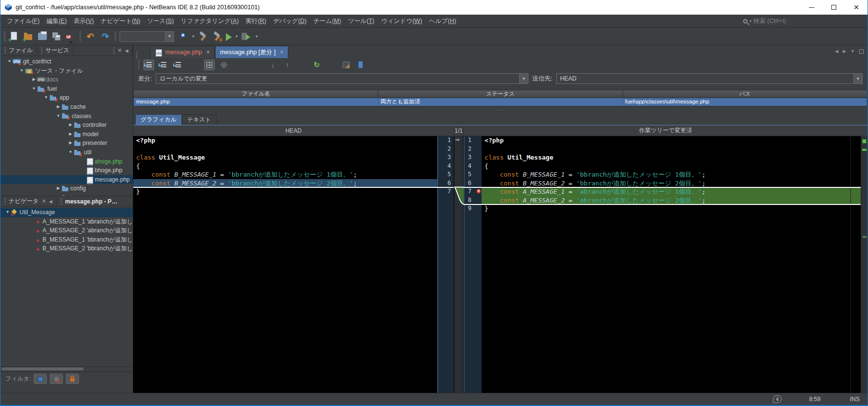 This screenshot has height=406, width=868. What do you see at coordinates (159, 120) in the screenshot?
I see `tab-graphical: グラフィカル` at bounding box center [159, 120].